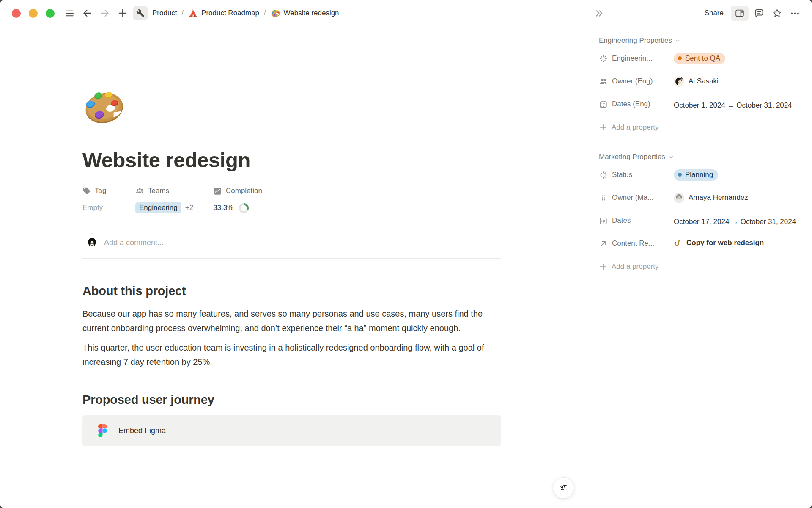  What do you see at coordinates (33, 14) in the screenshot?
I see `minimize-window-button` at bounding box center [33, 14].